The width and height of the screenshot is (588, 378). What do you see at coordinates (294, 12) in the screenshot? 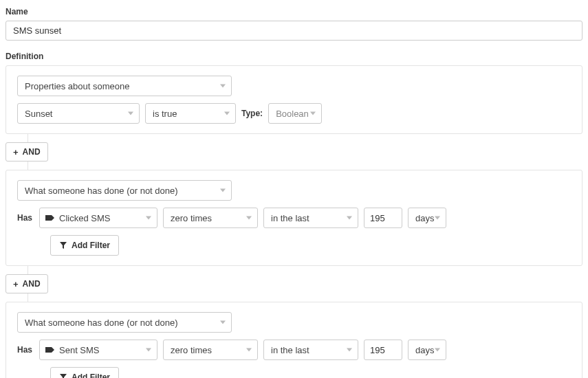
I see `name-label: Name` at bounding box center [294, 12].